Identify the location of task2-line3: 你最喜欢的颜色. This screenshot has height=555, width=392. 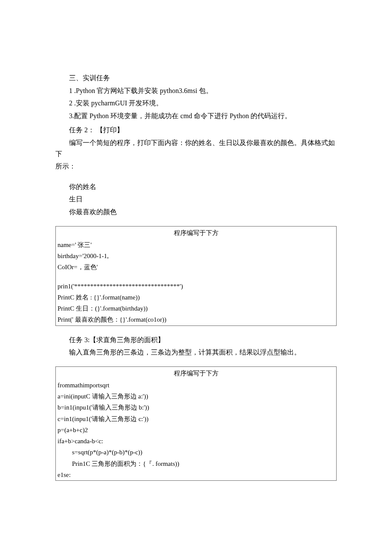
(196, 212).